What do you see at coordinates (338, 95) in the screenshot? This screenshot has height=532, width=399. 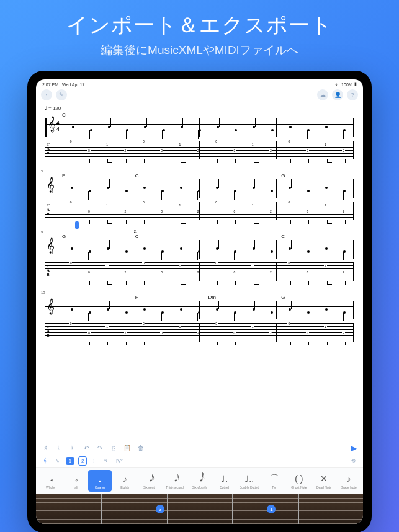 I see `share-button: 👤` at bounding box center [338, 95].